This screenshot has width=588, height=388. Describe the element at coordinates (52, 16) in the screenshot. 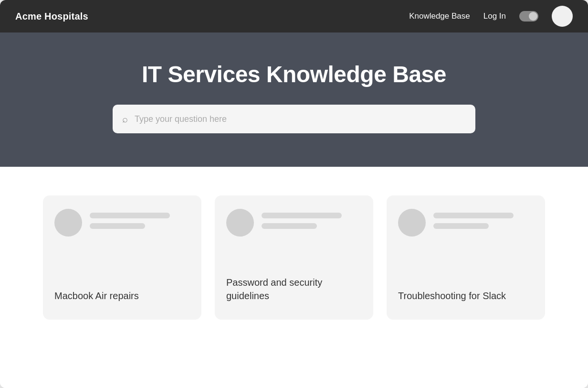

I see `brand-logo: Acme Hospitals` at that location.